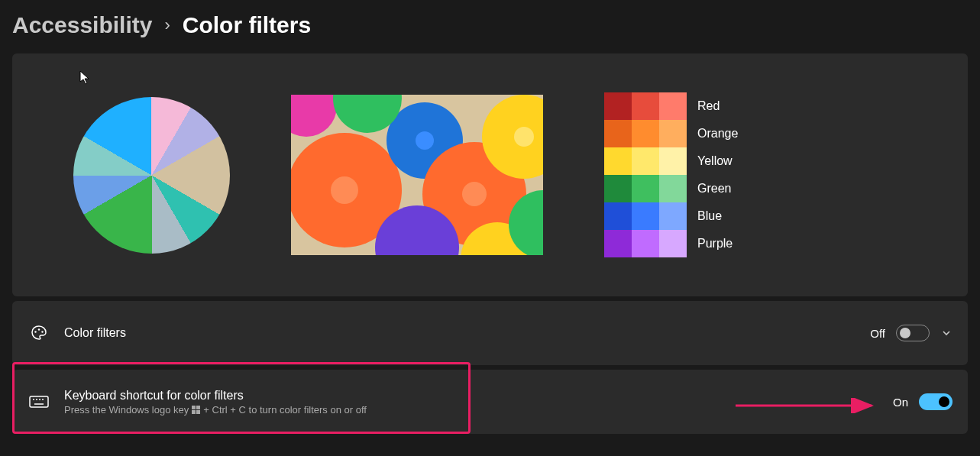 This screenshot has height=456, width=980. What do you see at coordinates (936, 402) in the screenshot?
I see `keyboard-shortcut-toggle` at bounding box center [936, 402].